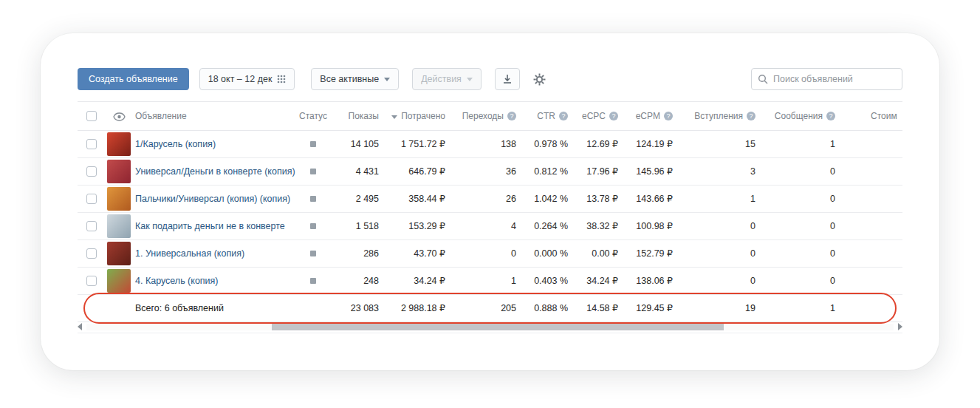 The image size is (980, 408). I want to click on chevron-down-icon, so click(470, 80).